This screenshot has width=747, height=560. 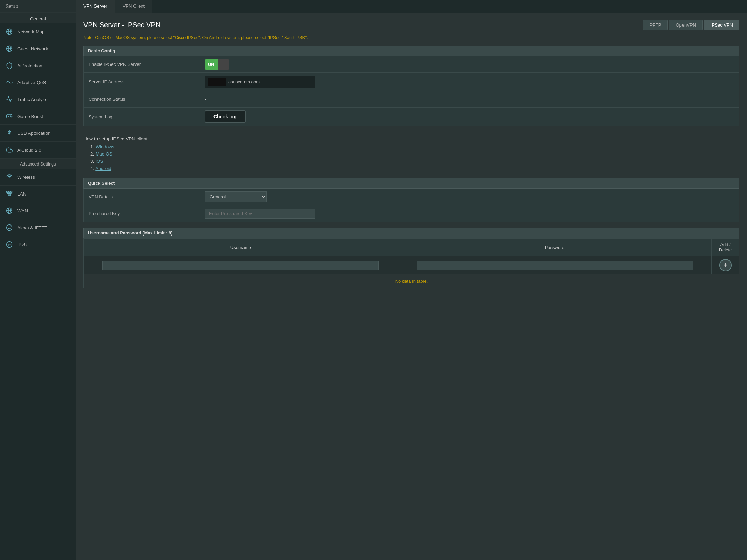 I want to click on server-ip-prefix, so click(x=217, y=82).